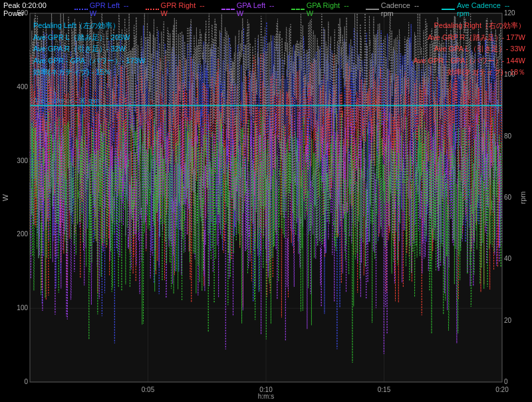  Describe the element at coordinates (89, 49) in the screenshot. I see `legend-left-line2: Ave GPA R（引き足）- 32W` at that location.